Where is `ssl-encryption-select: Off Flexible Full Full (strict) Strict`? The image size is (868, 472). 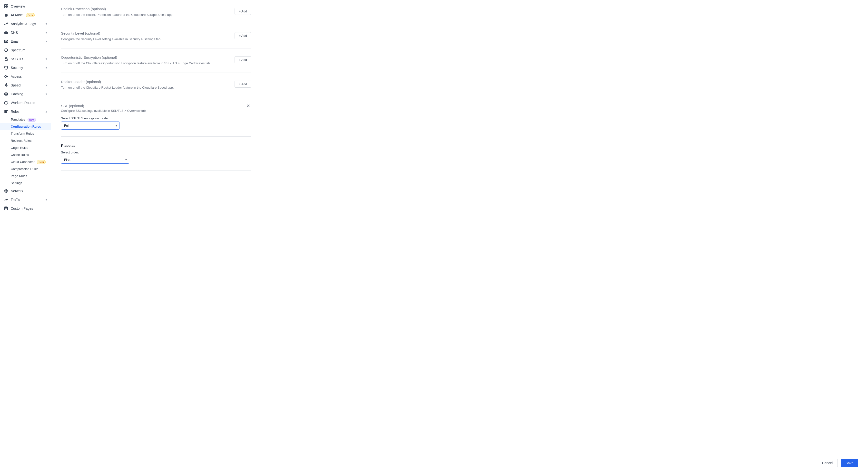 ssl-encryption-select: Off Flexible Full Full (strict) Strict is located at coordinates (90, 126).